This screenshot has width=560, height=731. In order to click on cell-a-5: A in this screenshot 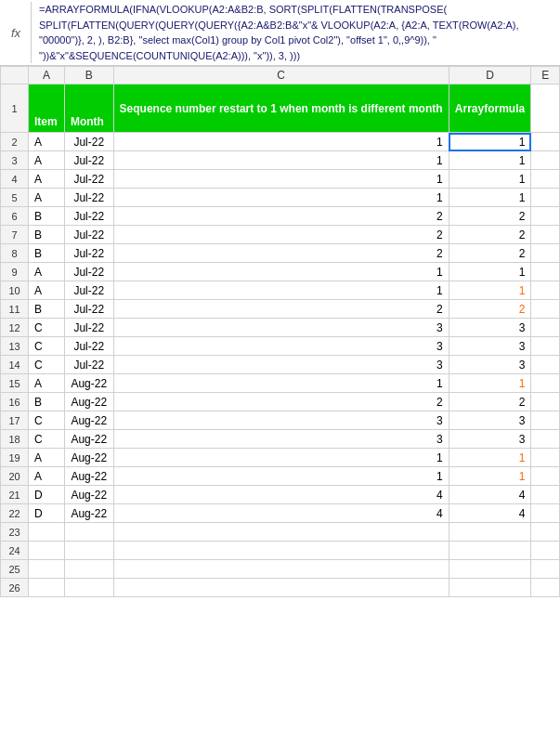, I will do `click(46, 198)`.